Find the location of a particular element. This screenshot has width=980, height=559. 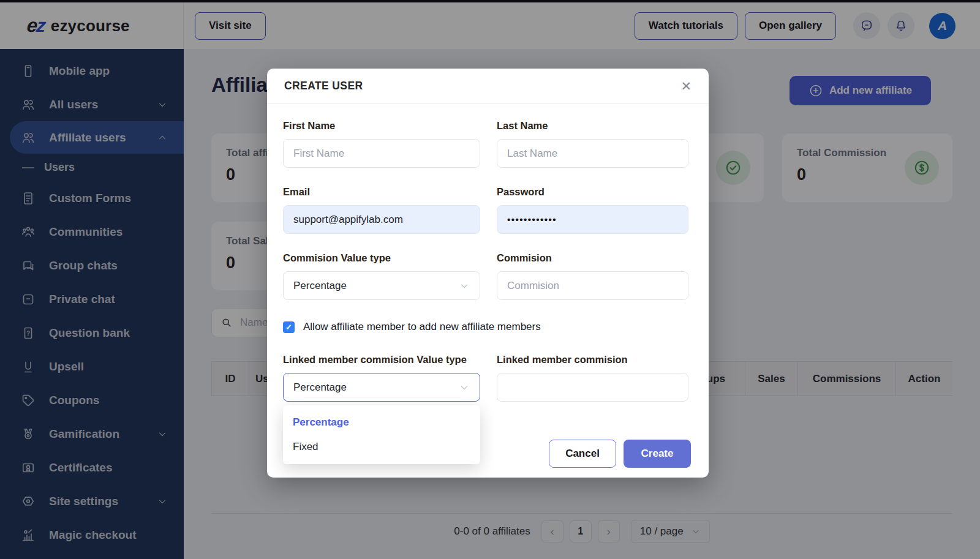

commission-input is located at coordinates (593, 285).